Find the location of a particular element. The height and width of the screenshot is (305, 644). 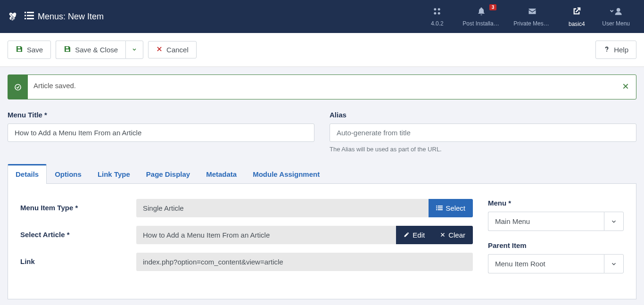

success-alert: Article saved. is located at coordinates (322, 87).